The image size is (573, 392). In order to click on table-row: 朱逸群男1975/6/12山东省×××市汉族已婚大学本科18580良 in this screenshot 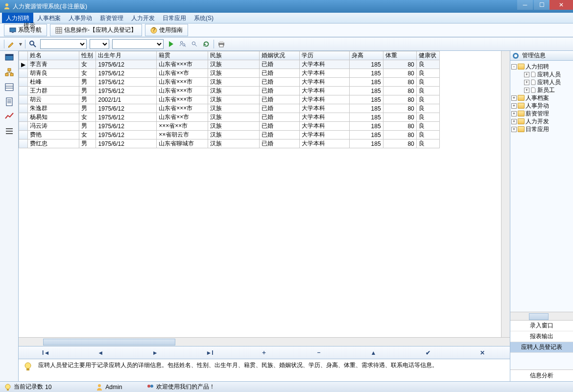, I will do `click(229, 109)`.